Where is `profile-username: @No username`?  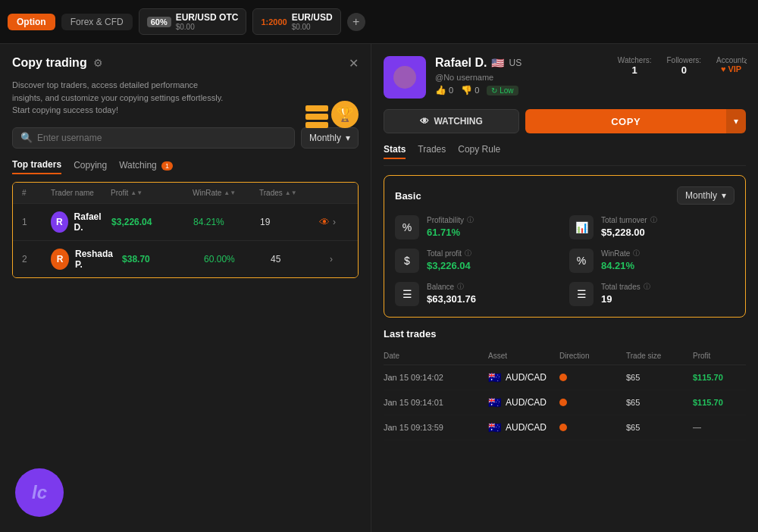 profile-username: @No username is located at coordinates (522, 77).